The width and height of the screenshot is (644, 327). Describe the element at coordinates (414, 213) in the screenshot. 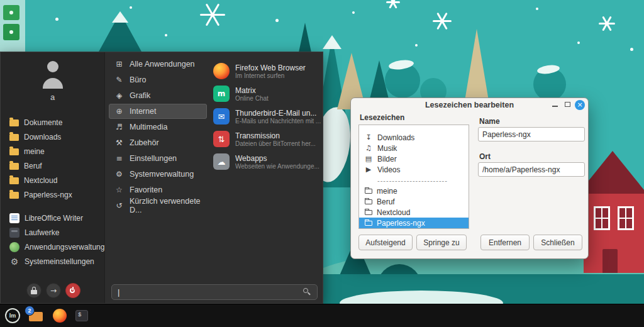

I see `bookmark-nextcloud: Nextcloud` at that location.